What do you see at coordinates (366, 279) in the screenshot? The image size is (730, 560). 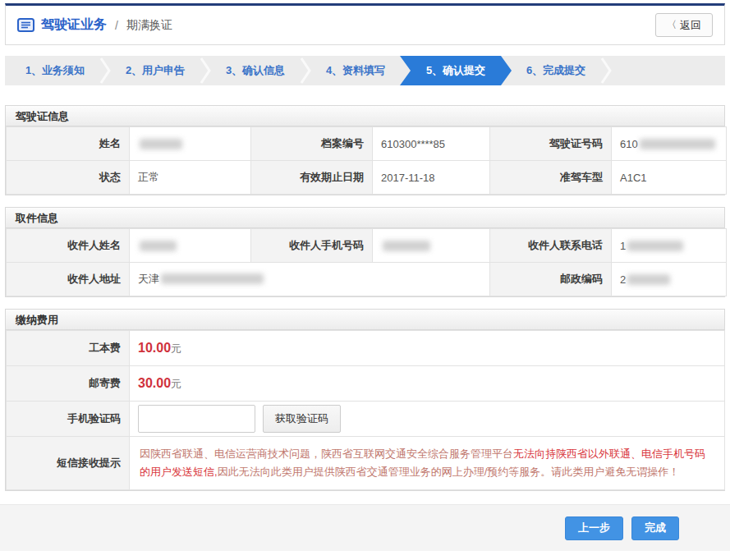 I see `table-row: 收件人地址天津邮政编码2` at bounding box center [366, 279].